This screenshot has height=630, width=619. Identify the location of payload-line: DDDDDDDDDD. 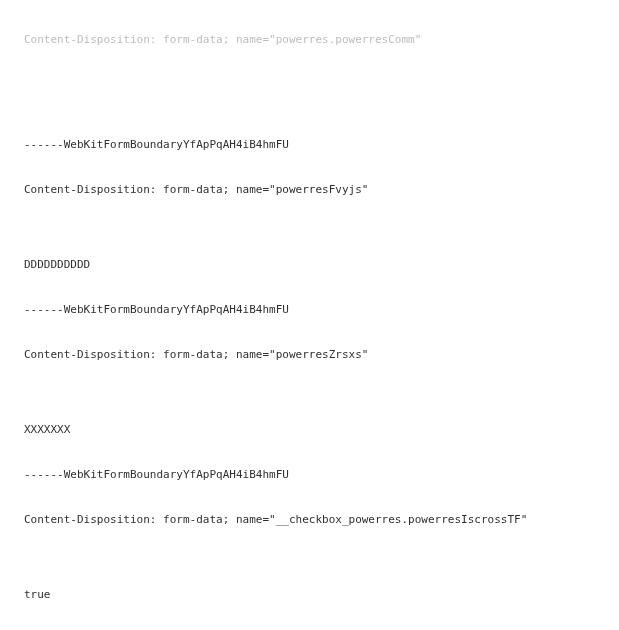
(320, 264).